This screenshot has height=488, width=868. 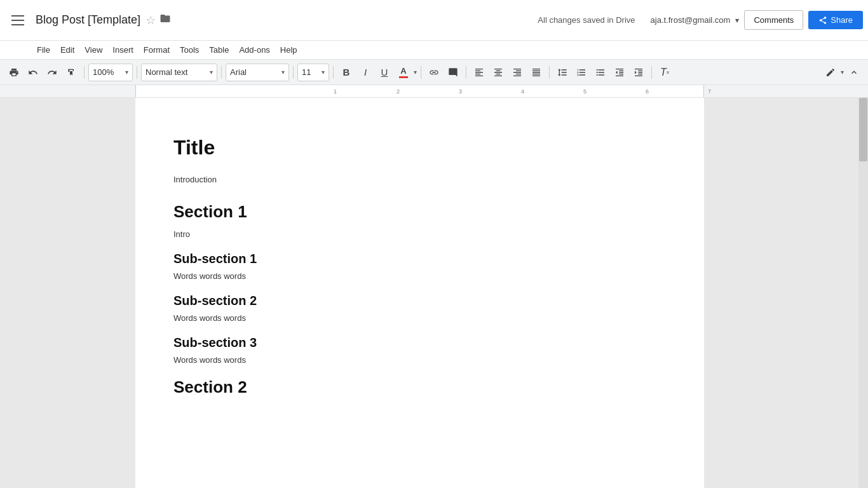 What do you see at coordinates (123, 50) in the screenshot?
I see `menu-insert: Insert` at bounding box center [123, 50].